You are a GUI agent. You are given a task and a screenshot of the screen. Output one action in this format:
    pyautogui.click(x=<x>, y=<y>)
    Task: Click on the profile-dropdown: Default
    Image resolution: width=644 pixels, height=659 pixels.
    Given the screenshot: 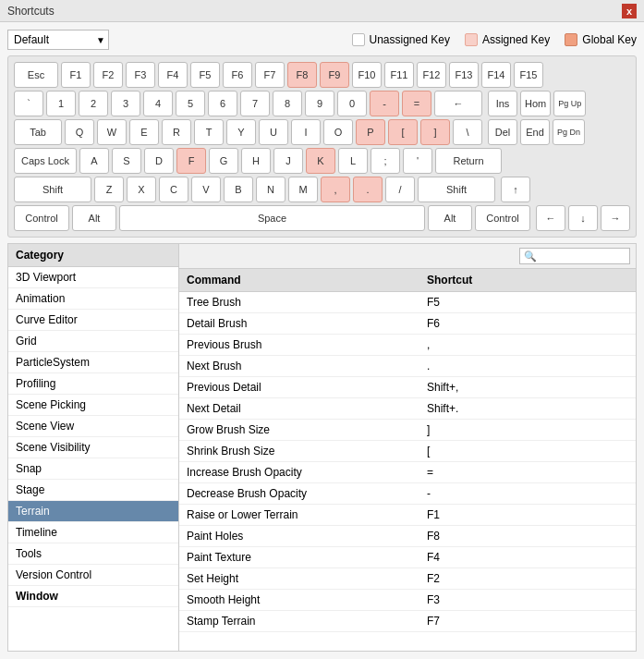 What is the action you would take?
    pyautogui.click(x=58, y=40)
    